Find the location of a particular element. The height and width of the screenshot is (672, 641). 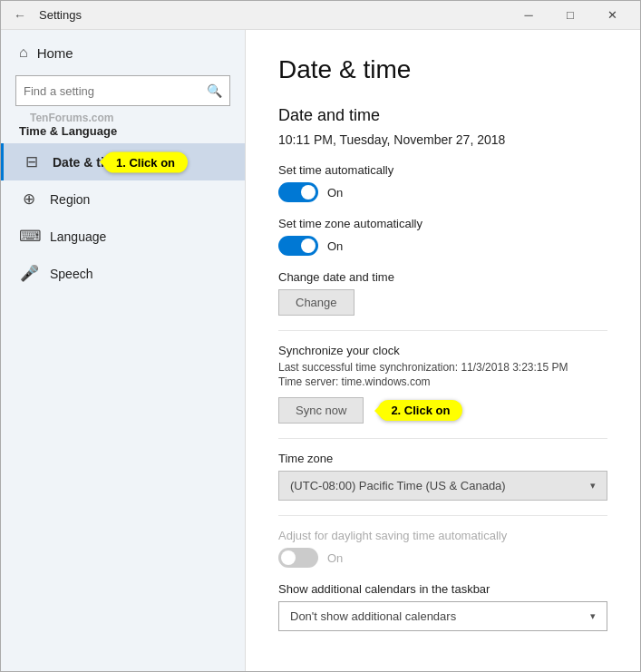

daylight-label: Adjust for daylight saving time automati… is located at coordinates (442, 535).